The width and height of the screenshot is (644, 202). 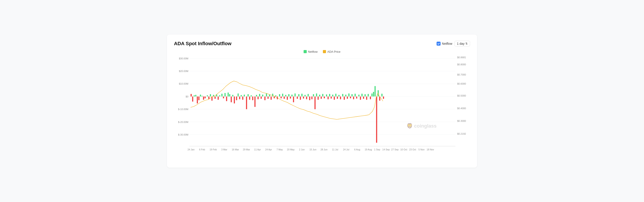 What do you see at coordinates (386, 149) in the screenshot?
I see `svg-text: 14 Sep` at bounding box center [386, 149].